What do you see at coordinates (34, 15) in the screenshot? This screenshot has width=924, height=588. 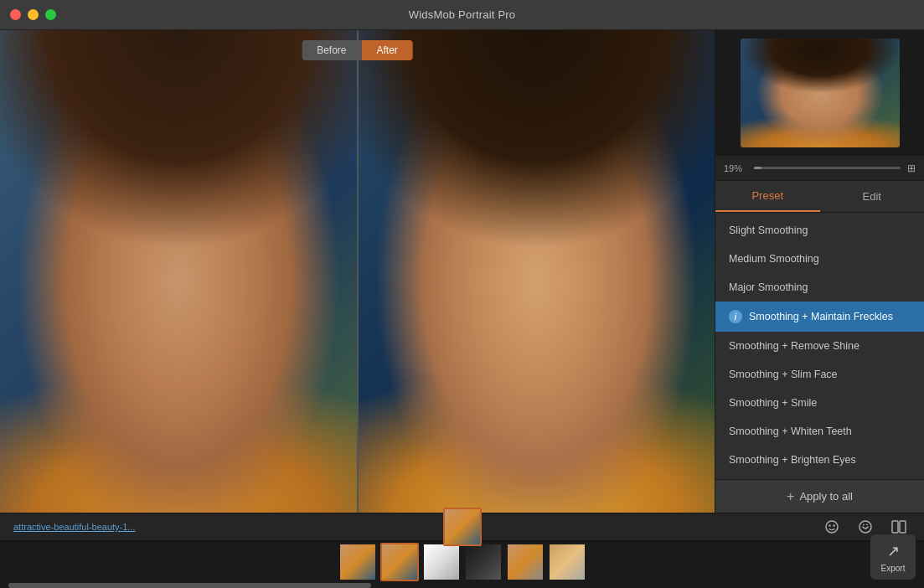 I see `traffic-lights` at bounding box center [34, 15].